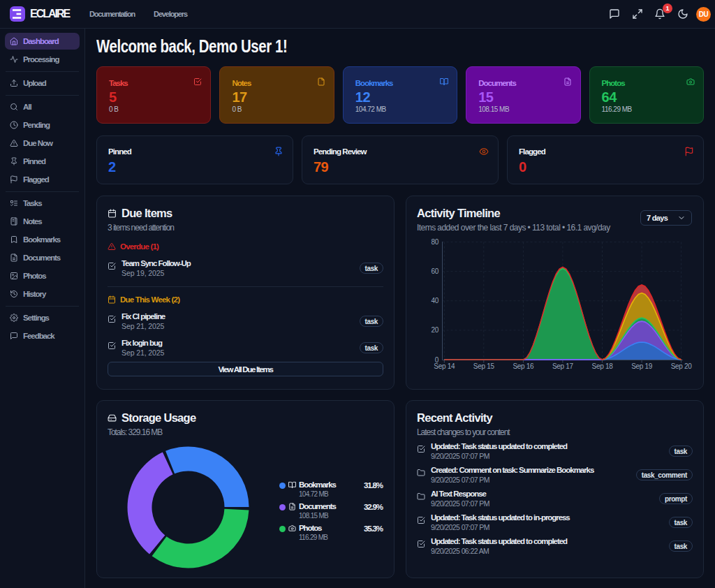 The width and height of the screenshot is (715, 588). Describe the element at coordinates (603, 366) in the screenshot. I see `svg-text: Sep 18` at that location.